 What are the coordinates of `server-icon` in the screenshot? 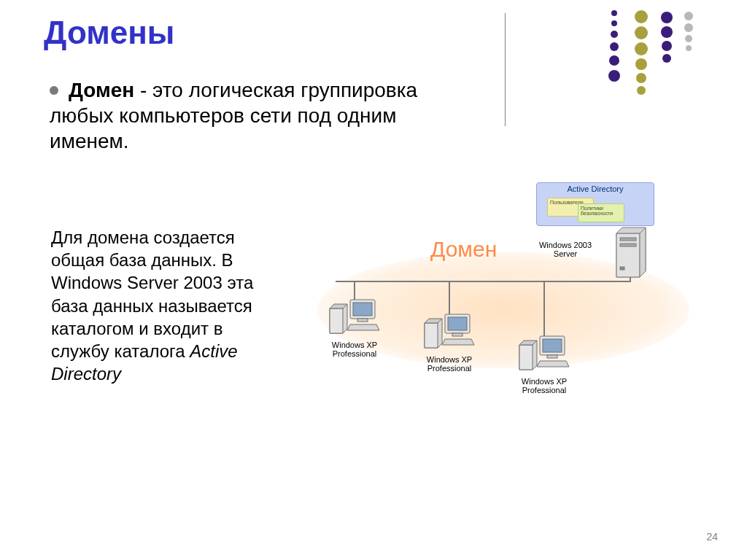 It's located at (631, 254).